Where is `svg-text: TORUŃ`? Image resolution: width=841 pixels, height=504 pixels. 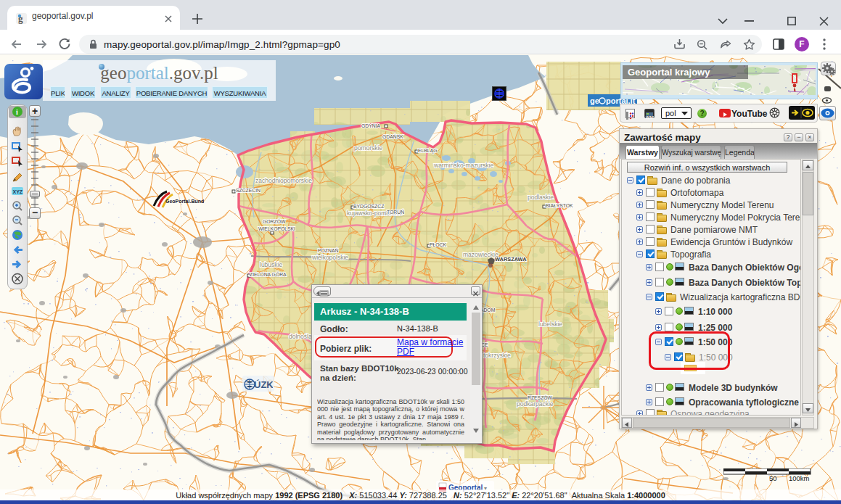
svg-text: TORUŃ is located at coordinates (395, 212).